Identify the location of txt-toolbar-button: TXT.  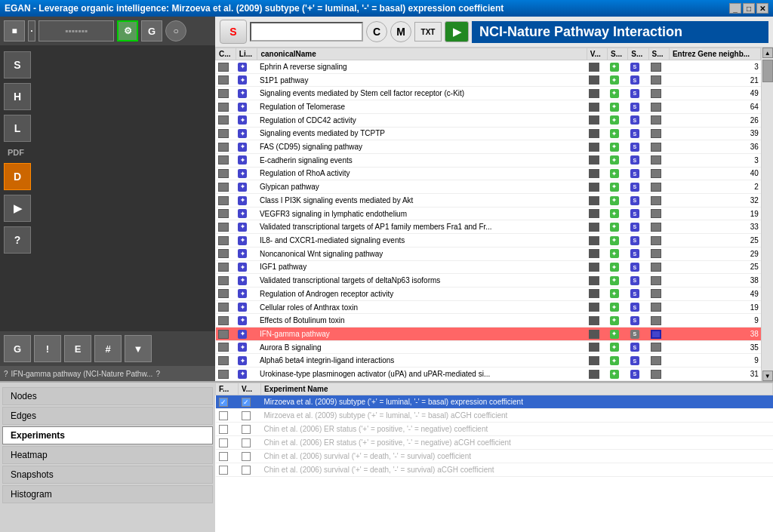
(428, 32).